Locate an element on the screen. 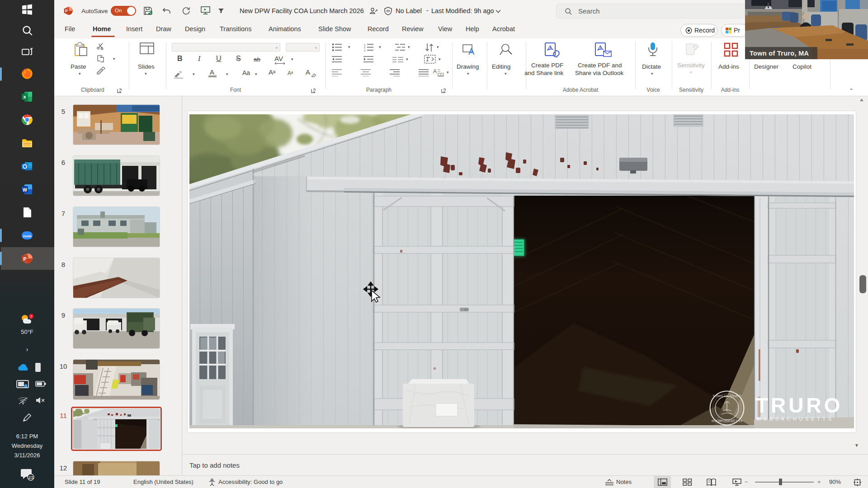 This screenshot has height=488, width=868. svg-text: Town of Truro, MA is located at coordinates (779, 53).